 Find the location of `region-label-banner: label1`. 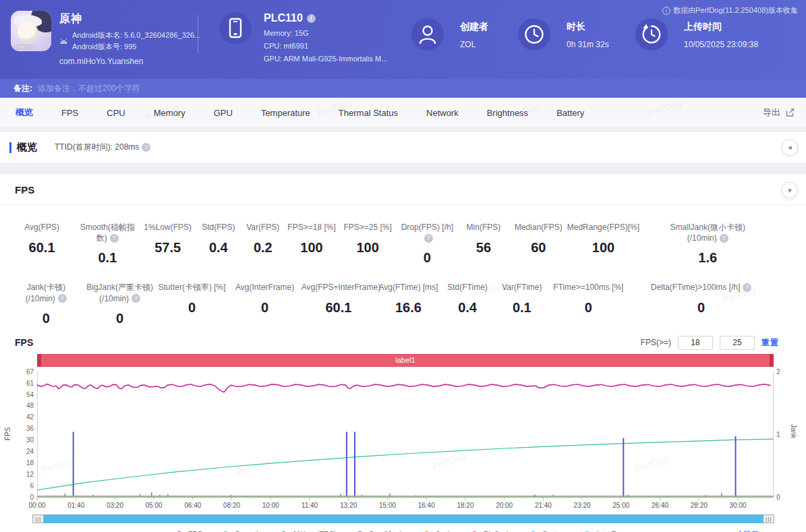

region-label-banner: label1 is located at coordinates (405, 360).